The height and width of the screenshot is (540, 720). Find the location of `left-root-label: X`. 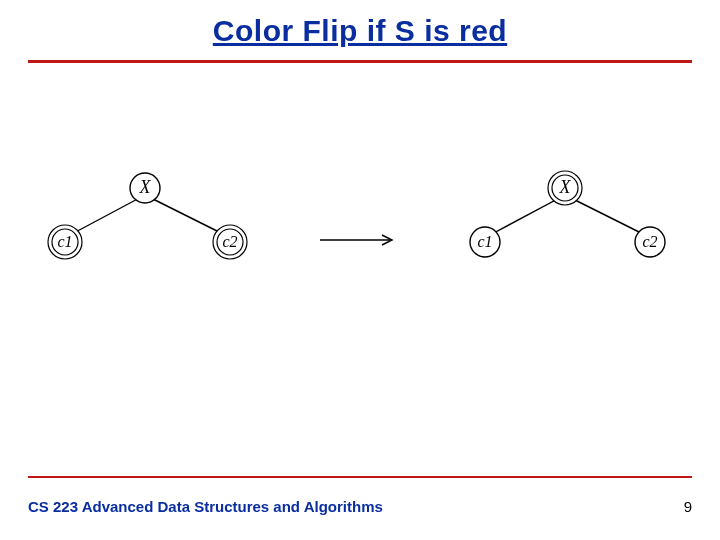

left-root-label: X is located at coordinates (146, 187).